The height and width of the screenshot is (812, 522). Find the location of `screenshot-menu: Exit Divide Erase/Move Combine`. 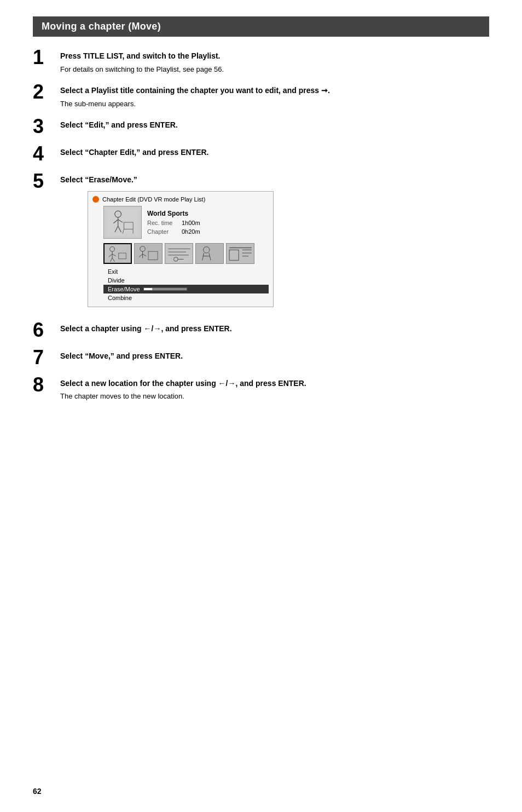

screenshot-menu: Exit Divide Erase/Move Combine is located at coordinates (186, 285).